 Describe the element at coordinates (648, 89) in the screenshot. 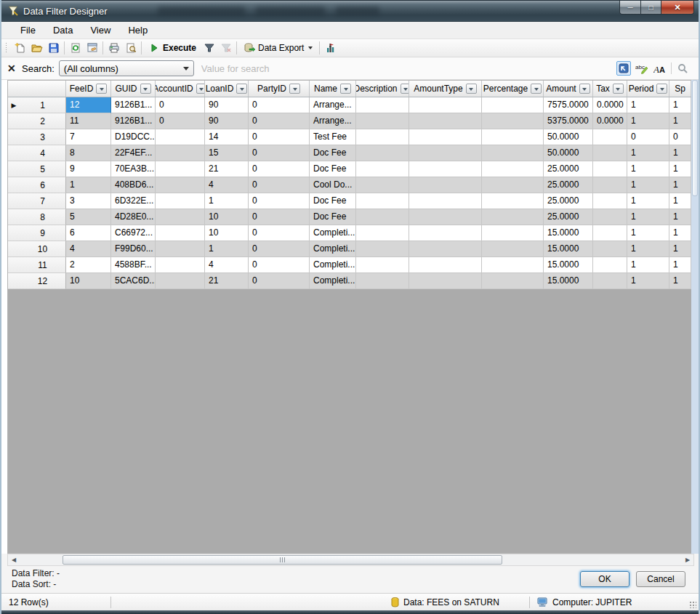

I see `column-header-period: Period` at that location.